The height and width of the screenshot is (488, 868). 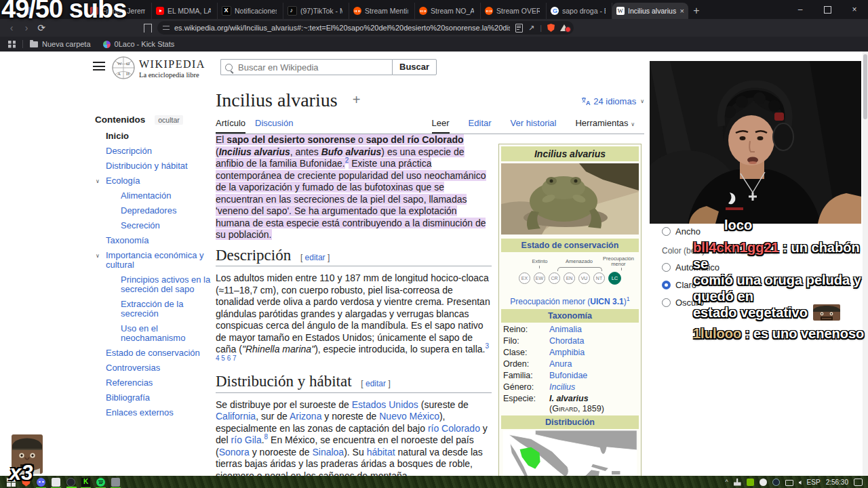 What do you see at coordinates (414, 67) in the screenshot?
I see `search-button: Buscar` at bounding box center [414, 67].